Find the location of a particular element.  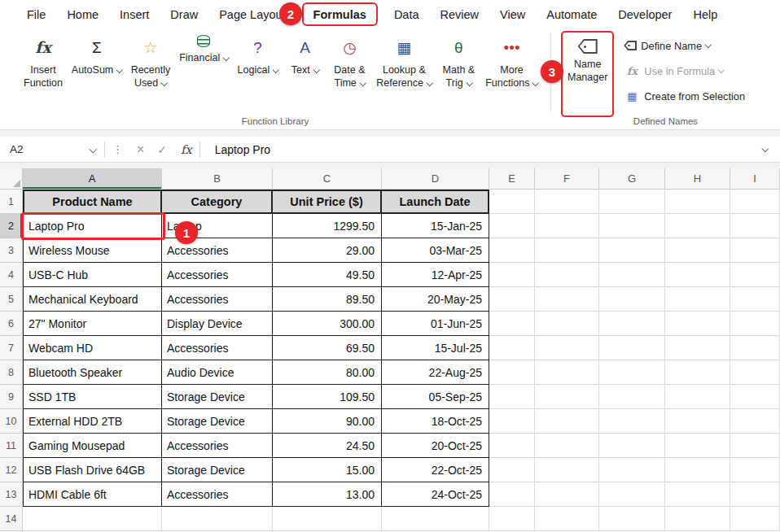

cell-h11 is located at coordinates (698, 446).